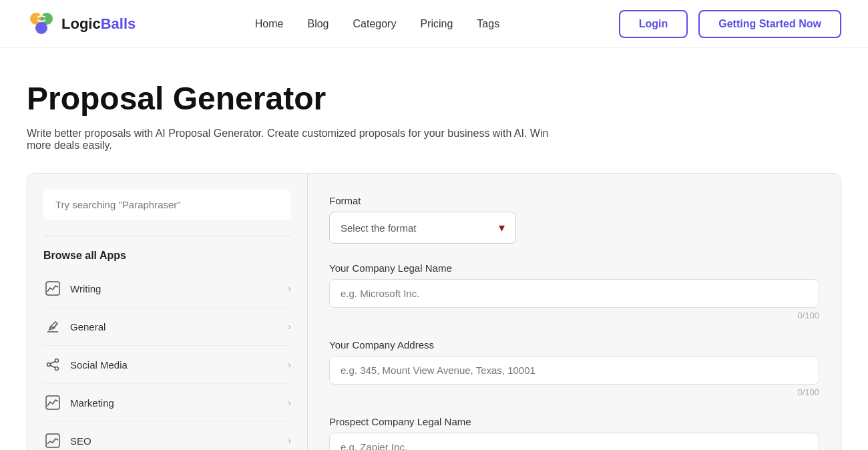 The image size is (868, 450). Describe the element at coordinates (378, 228) in the screenshot. I see `format-select-text: Select the format` at that location.